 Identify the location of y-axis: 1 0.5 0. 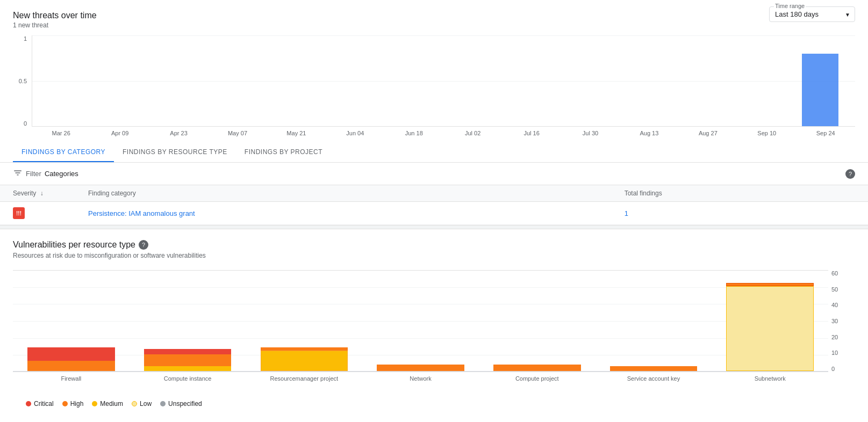
(21, 81).